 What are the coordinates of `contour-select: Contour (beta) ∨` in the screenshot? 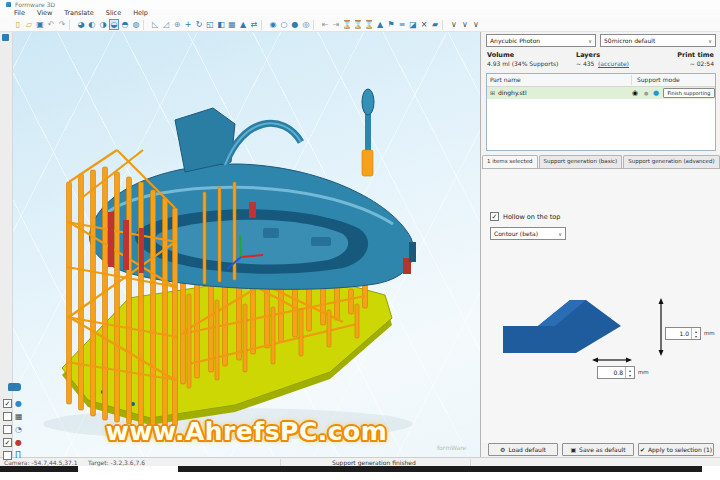 It's located at (528, 234).